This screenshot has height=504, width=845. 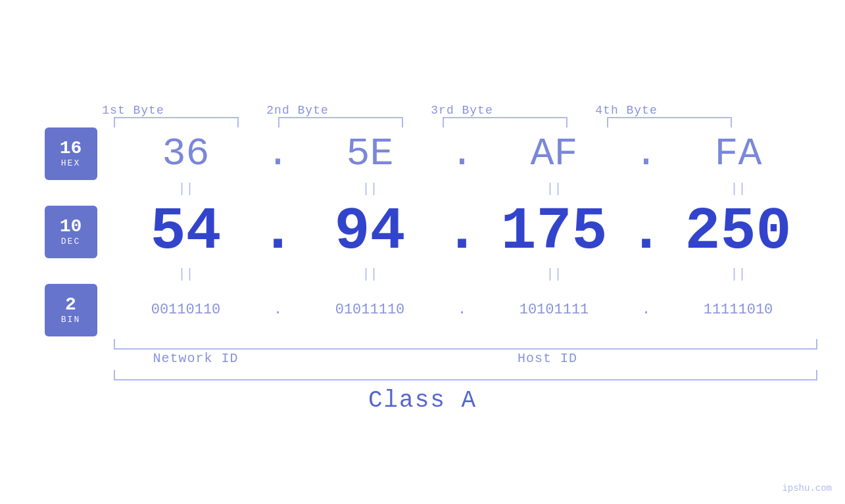 What do you see at coordinates (71, 149) in the screenshot?
I see `hex-badge-number: 16` at bounding box center [71, 149].